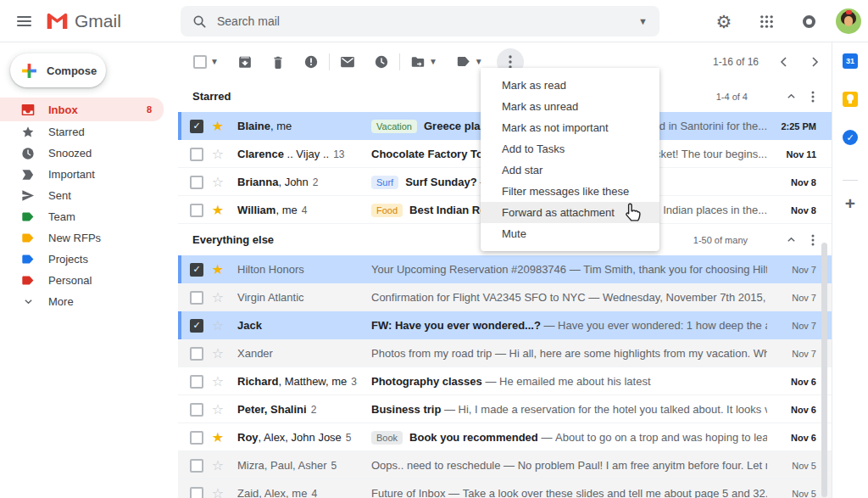  Describe the element at coordinates (81, 132) in the screenshot. I see `sidebar-item-starred: Starred` at that location.